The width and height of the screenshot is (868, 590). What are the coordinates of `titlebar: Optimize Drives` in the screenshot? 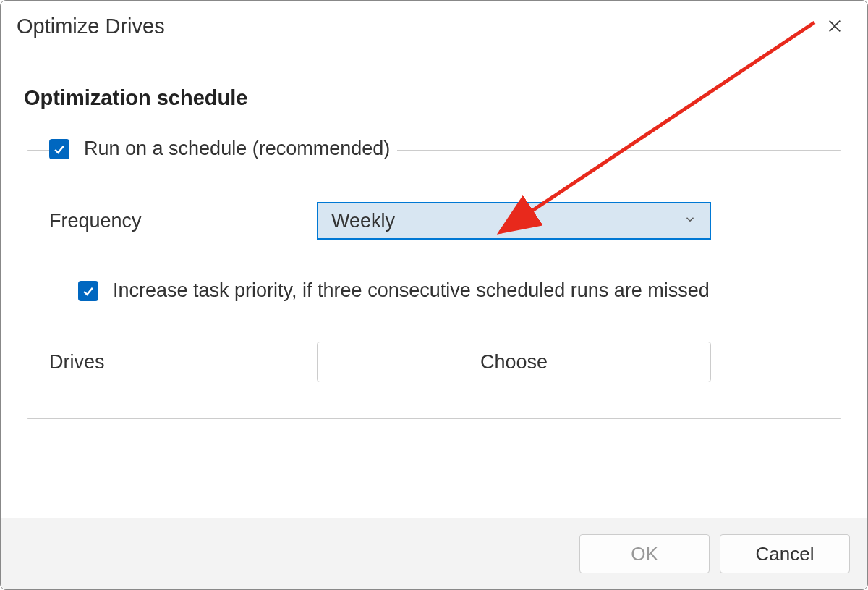 It's located at (434, 22).